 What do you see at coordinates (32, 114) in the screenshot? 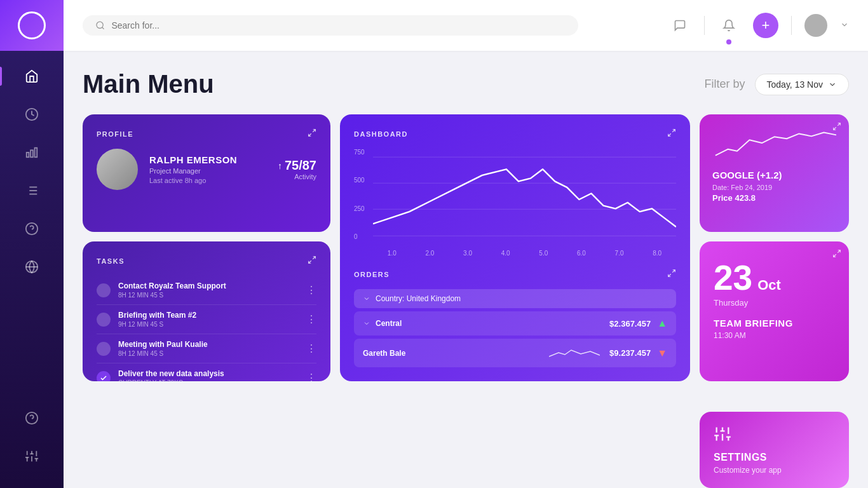
I see `sidebar-item-analytics` at bounding box center [32, 114].